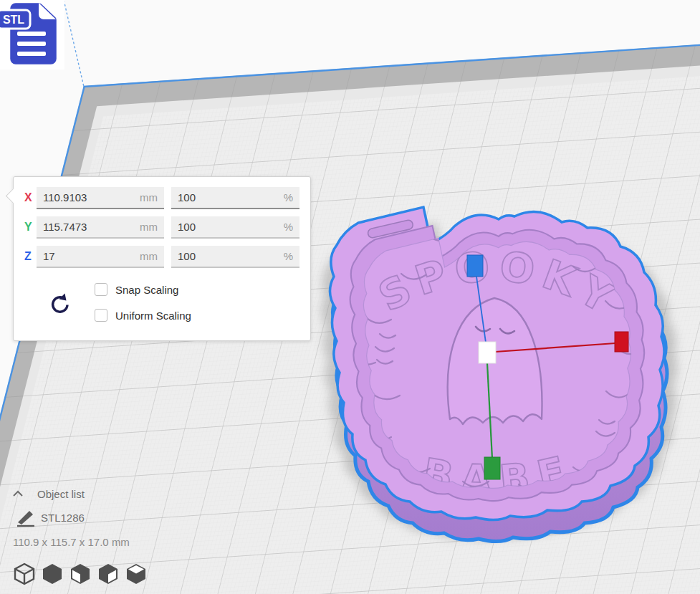 This screenshot has width=700, height=594. I want to click on scale-tool-panel: X mm % Y mm % Z mm, so click(162, 259).